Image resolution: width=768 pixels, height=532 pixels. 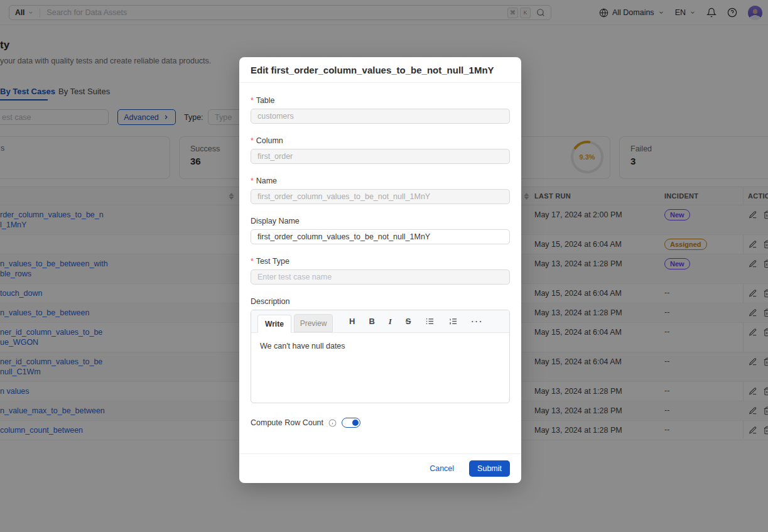 What do you see at coordinates (381, 149) in the screenshot?
I see `field-column: Column first_order` at bounding box center [381, 149].